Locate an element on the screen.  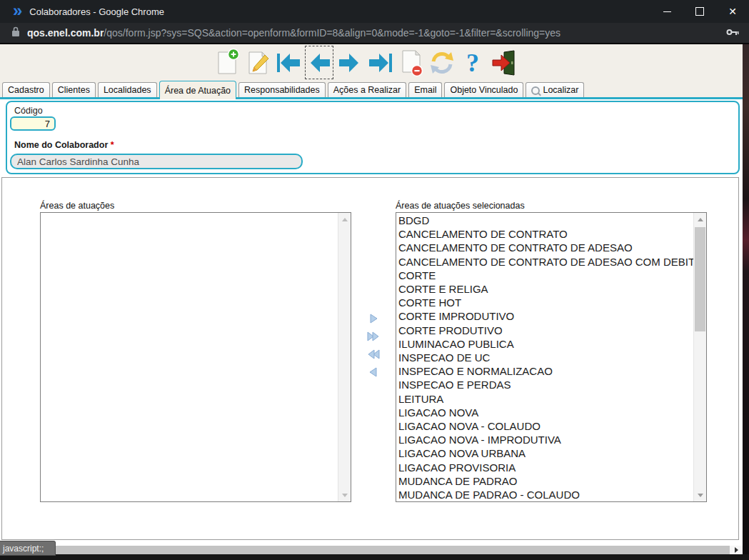
lock-icon is located at coordinates (16, 33).